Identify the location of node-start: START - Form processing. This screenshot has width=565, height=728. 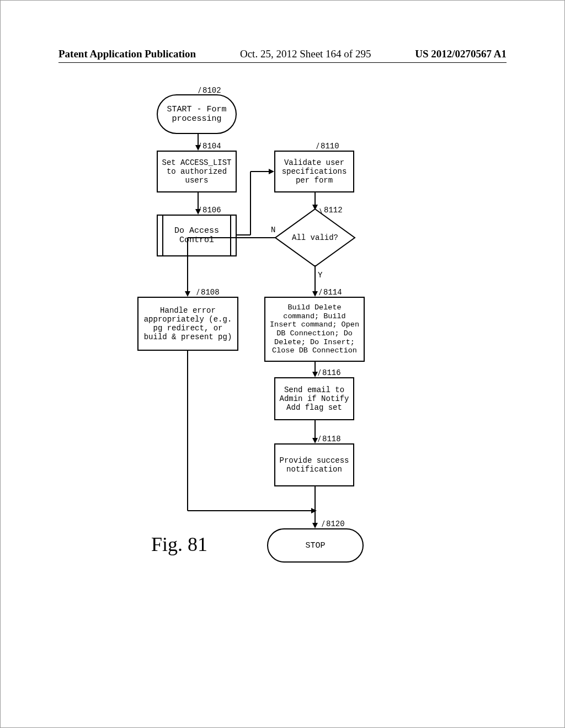
(196, 114).